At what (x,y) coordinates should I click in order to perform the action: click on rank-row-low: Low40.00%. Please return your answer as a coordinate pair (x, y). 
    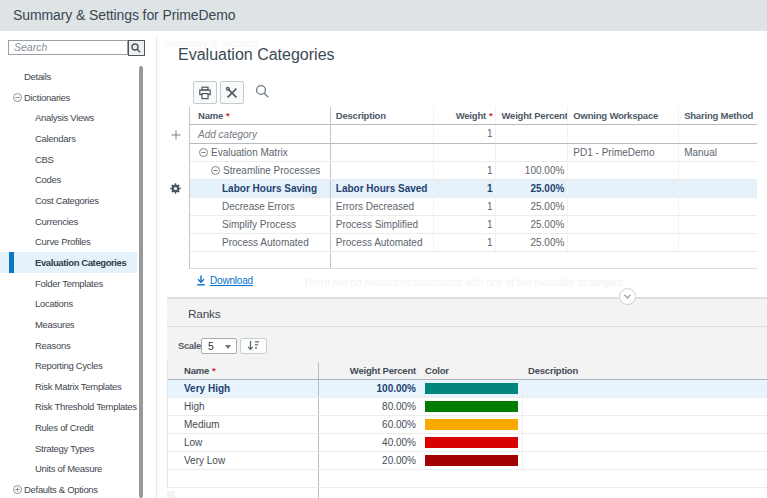
    Looking at the image, I should click on (468, 443).